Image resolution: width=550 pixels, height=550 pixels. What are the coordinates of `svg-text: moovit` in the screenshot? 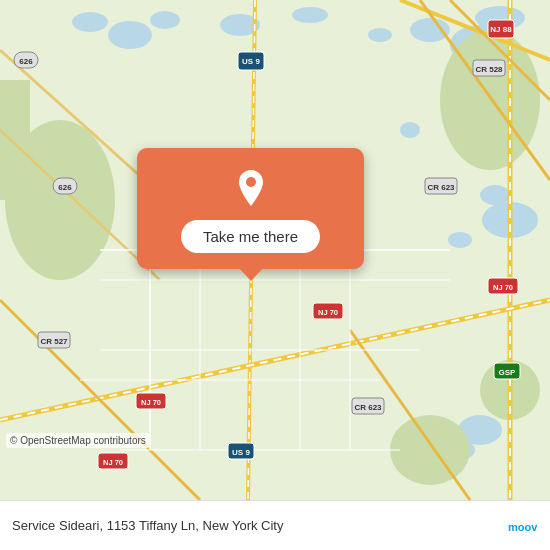 It's located at (523, 527).